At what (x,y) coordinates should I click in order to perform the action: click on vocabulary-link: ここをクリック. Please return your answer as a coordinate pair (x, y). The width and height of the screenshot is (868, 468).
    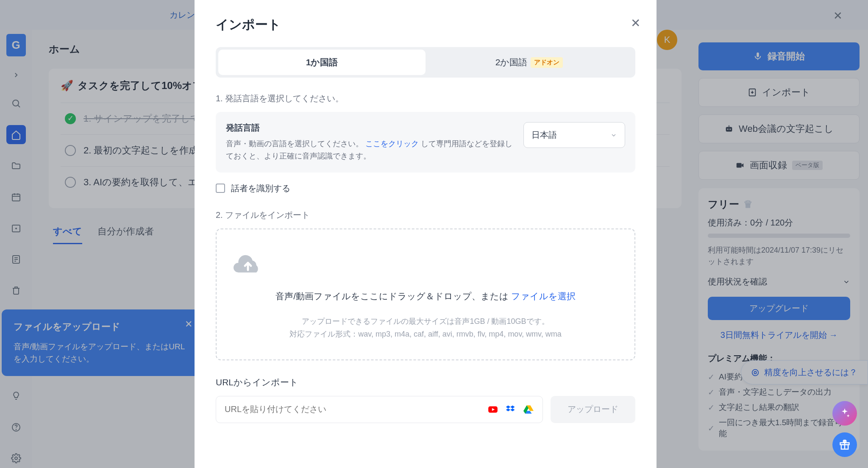
    Looking at the image, I should click on (392, 144).